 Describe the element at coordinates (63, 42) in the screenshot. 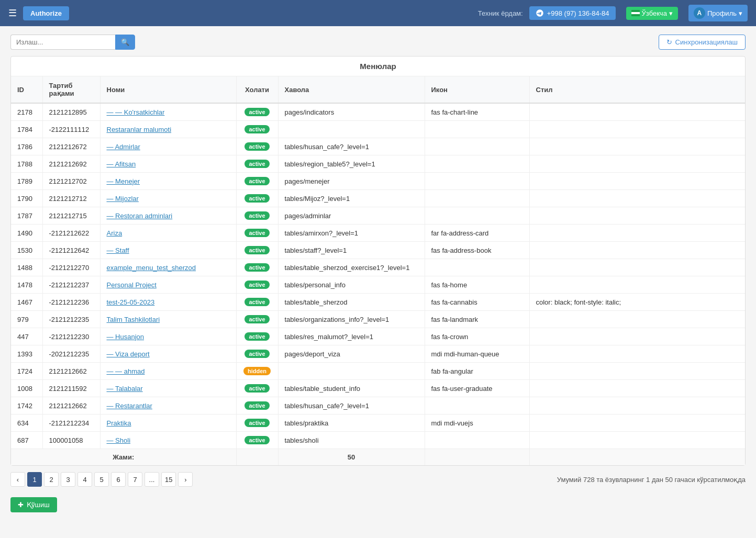

I see `search-input` at that location.